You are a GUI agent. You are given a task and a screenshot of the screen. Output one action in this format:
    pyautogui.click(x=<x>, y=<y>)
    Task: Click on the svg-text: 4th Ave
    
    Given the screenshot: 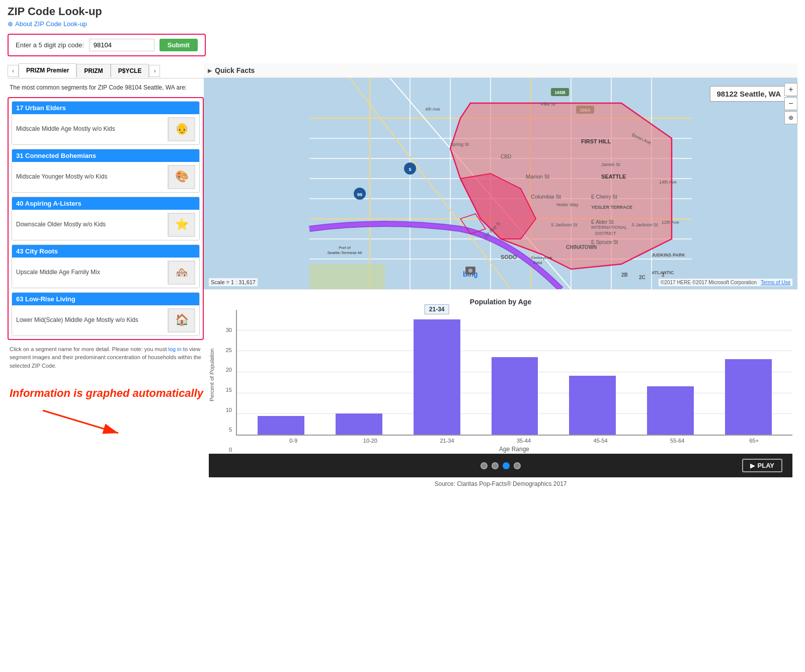 What is the action you would take?
    pyautogui.click(x=433, y=109)
    